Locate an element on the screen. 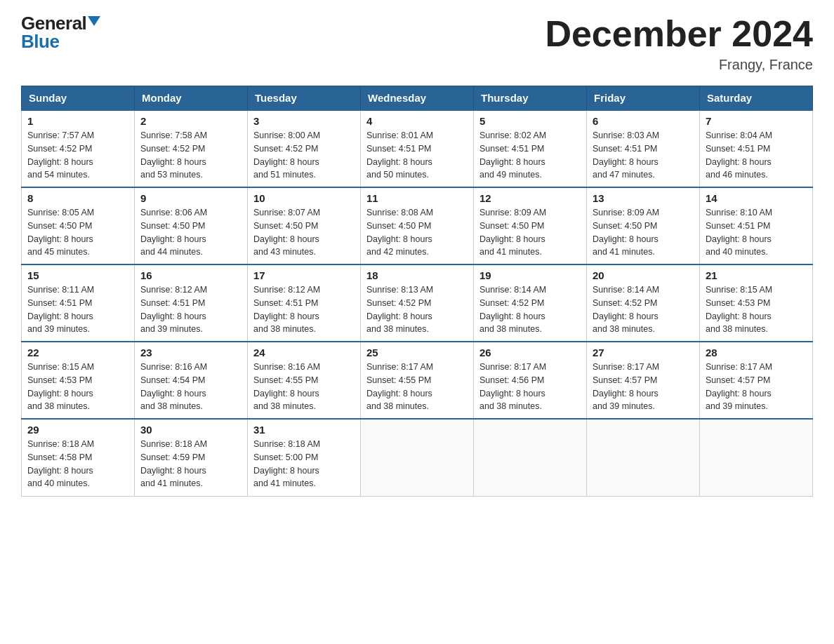  header-thursday: Thursday is located at coordinates (531, 98).